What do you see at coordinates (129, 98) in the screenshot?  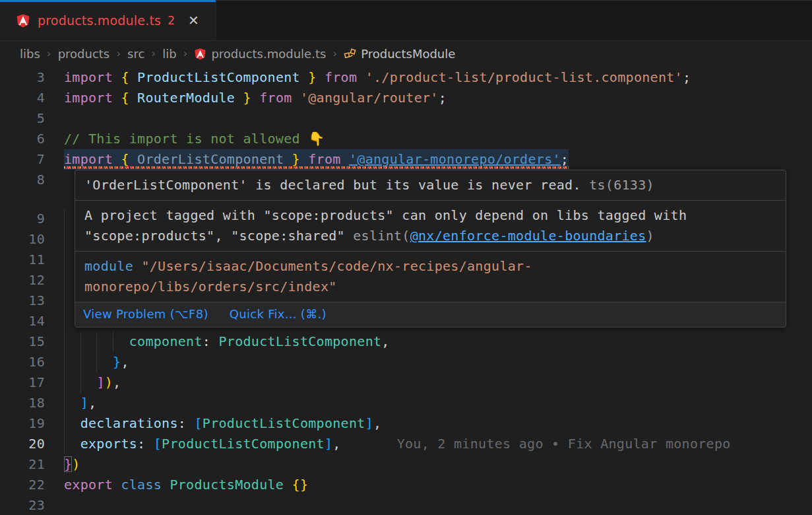 I see `token: {` at bounding box center [129, 98].